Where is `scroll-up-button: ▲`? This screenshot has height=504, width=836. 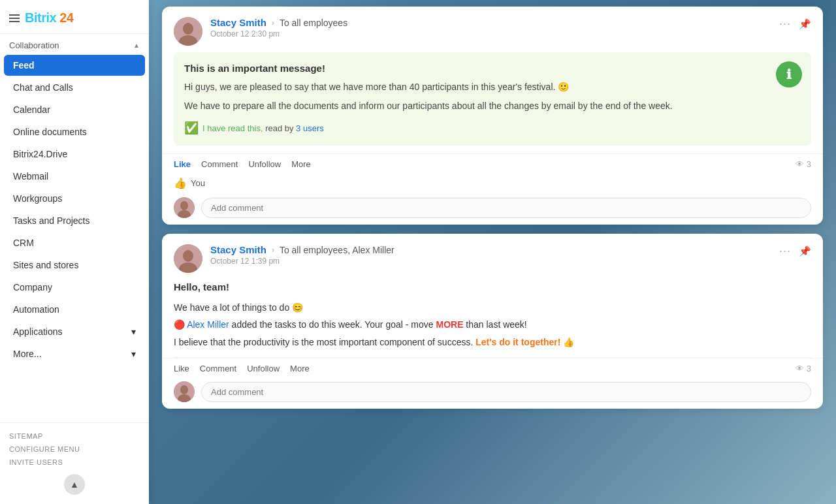
scroll-up-button: ▲ is located at coordinates (74, 484).